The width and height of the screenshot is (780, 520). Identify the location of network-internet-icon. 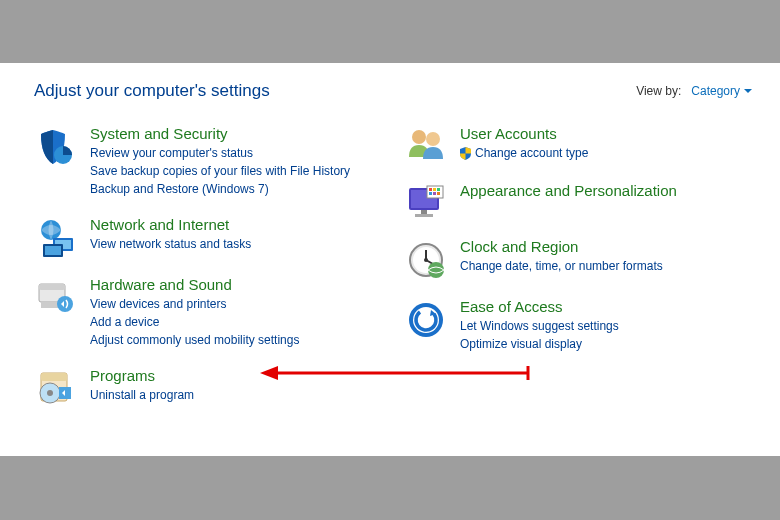
(56, 237).